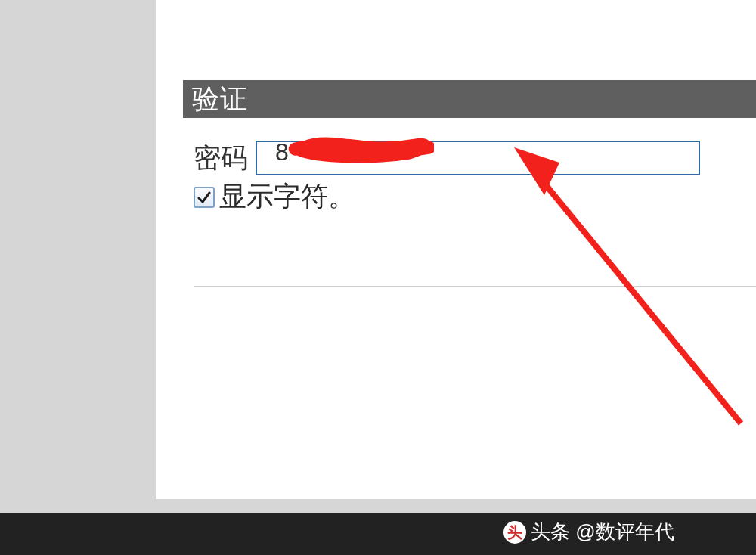 This screenshot has width=756, height=555. What do you see at coordinates (515, 532) in the screenshot?
I see `watermark-logo-glyph: 头` at bounding box center [515, 532].